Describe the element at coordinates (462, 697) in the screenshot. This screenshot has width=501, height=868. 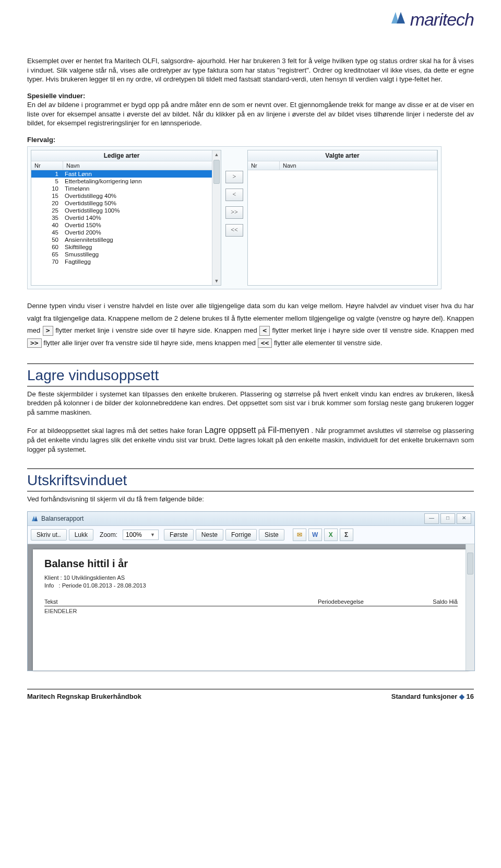
I see `diamond-icon: ◆` at that location.